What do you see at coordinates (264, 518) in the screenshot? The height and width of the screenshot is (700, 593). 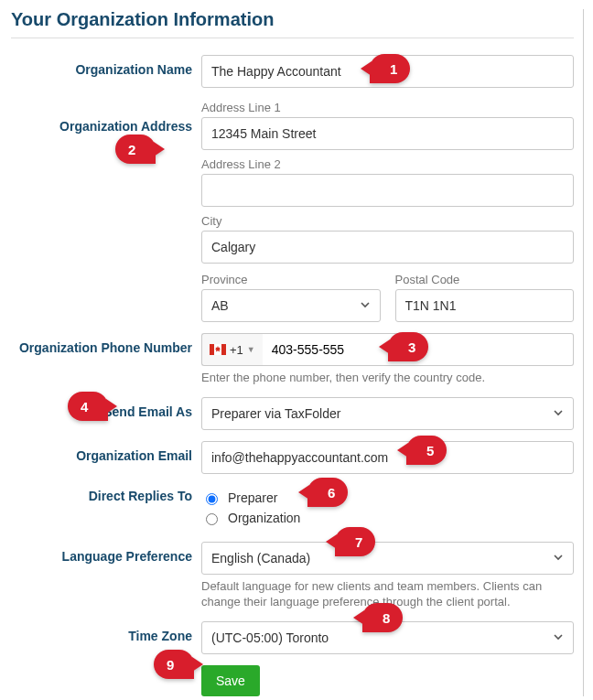 I see `radio-organization-label: Organization` at bounding box center [264, 518].